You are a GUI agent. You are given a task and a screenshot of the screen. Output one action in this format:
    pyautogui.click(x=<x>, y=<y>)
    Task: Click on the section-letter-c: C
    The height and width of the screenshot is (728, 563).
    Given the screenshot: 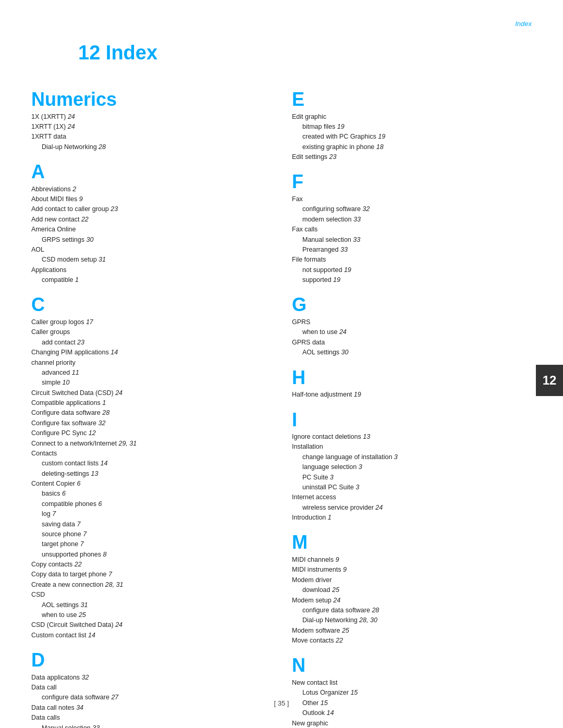 What is the action you would take?
    pyautogui.click(x=151, y=305)
    